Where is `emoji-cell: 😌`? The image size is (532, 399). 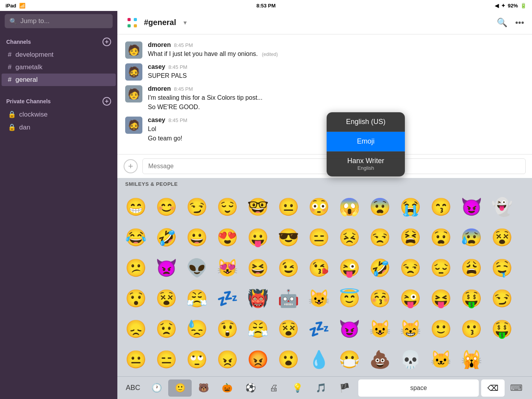 emoji-cell: 😌 is located at coordinates (227, 207).